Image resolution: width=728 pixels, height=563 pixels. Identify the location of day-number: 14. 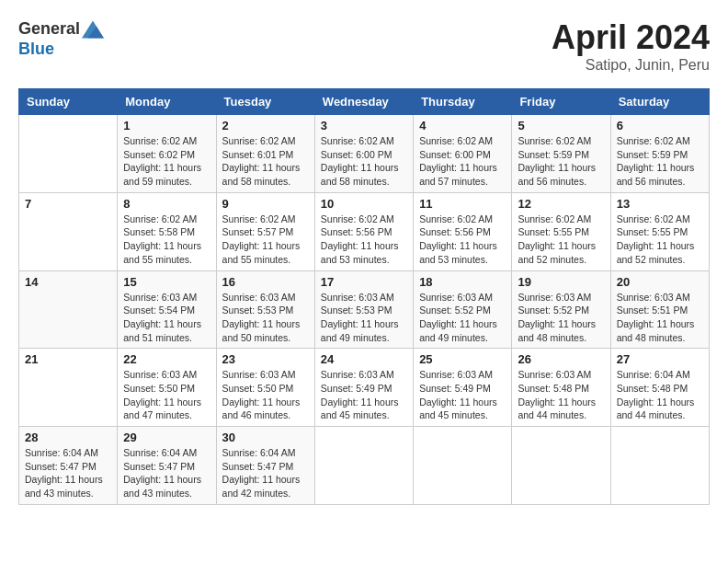
(68, 282).